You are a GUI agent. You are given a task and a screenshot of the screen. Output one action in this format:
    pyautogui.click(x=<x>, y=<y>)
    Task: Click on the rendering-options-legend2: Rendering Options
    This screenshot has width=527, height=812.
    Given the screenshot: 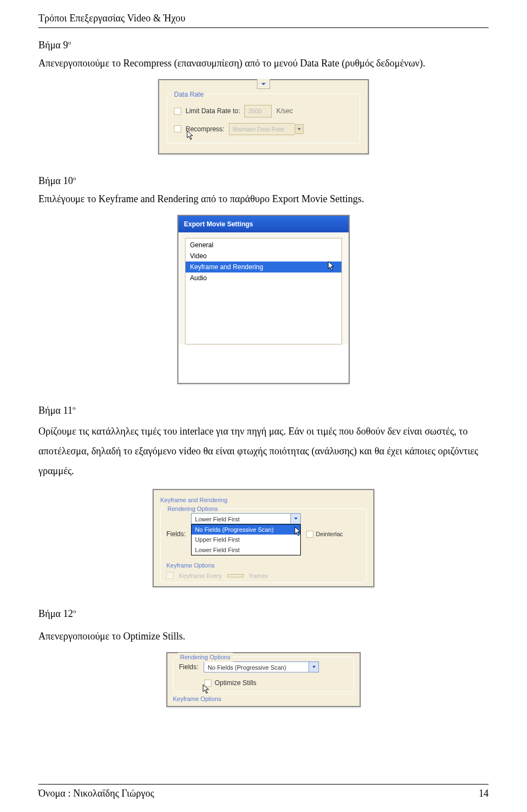 What is the action you would take?
    pyautogui.click(x=205, y=657)
    